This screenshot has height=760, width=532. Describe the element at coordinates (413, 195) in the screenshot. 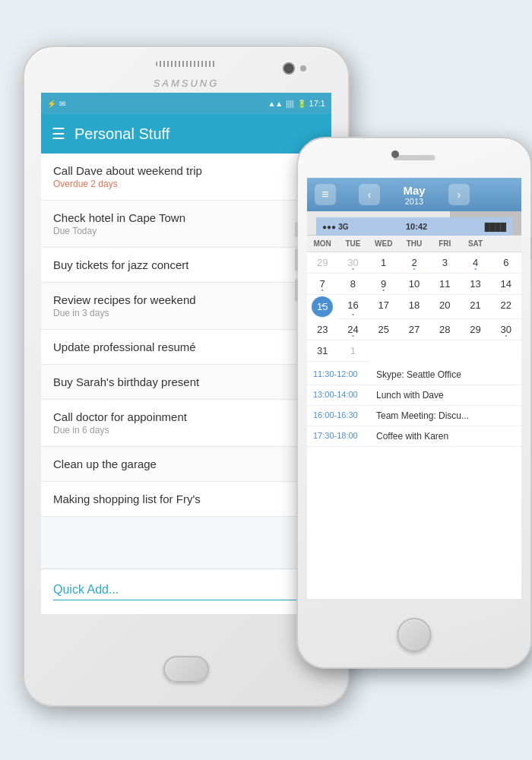

I see `month-title: May 2013` at that location.